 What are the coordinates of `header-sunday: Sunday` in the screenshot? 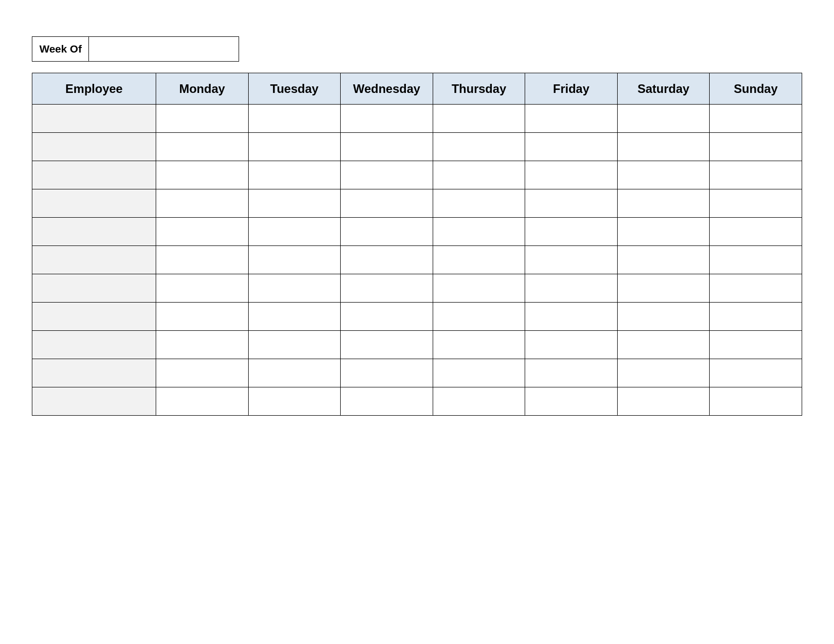 It's located at (756, 89).